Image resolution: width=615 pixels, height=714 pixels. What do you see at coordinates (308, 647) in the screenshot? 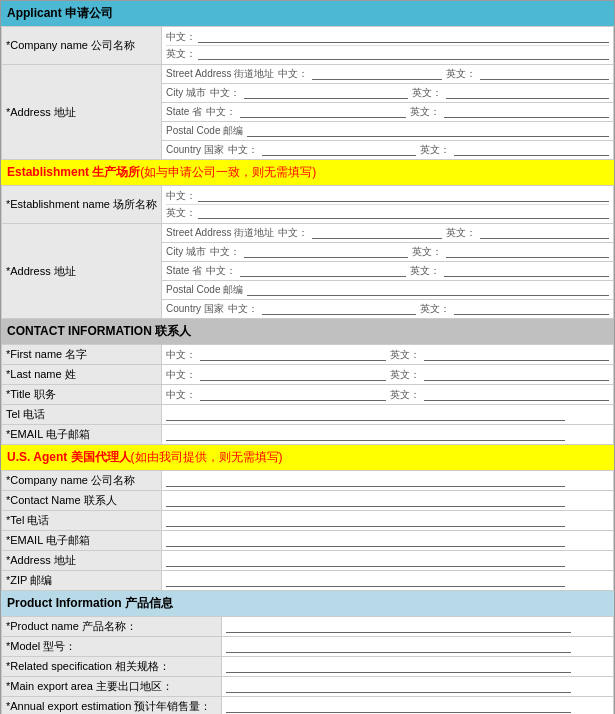
I see `table-row: *Model 型号：` at bounding box center [308, 647].